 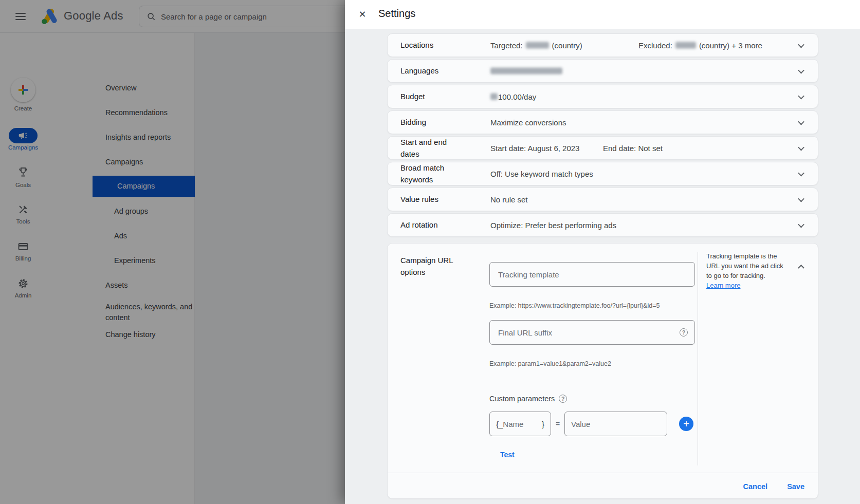 I want to click on row-label: Budget, so click(x=433, y=97).